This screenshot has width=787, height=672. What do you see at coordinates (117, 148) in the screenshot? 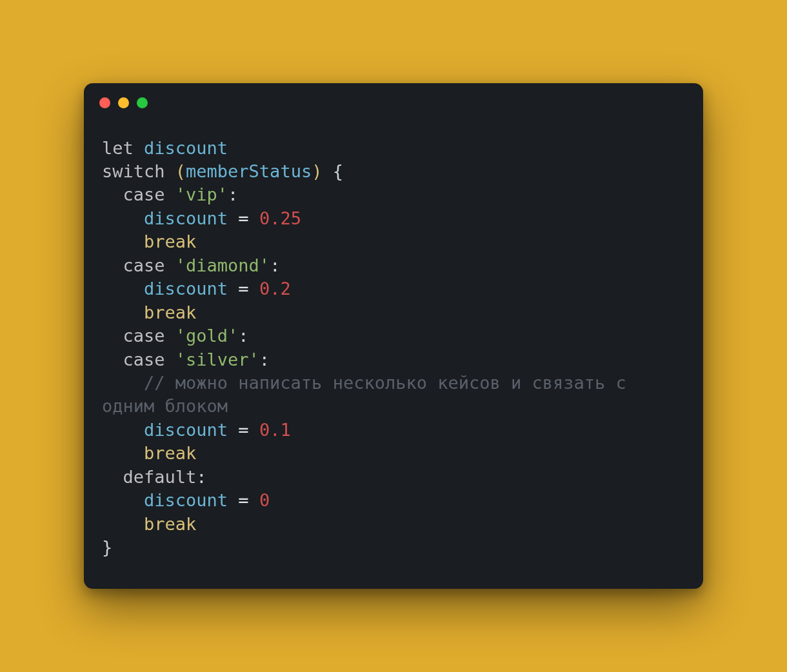
I see `keyword-let: let` at bounding box center [117, 148].